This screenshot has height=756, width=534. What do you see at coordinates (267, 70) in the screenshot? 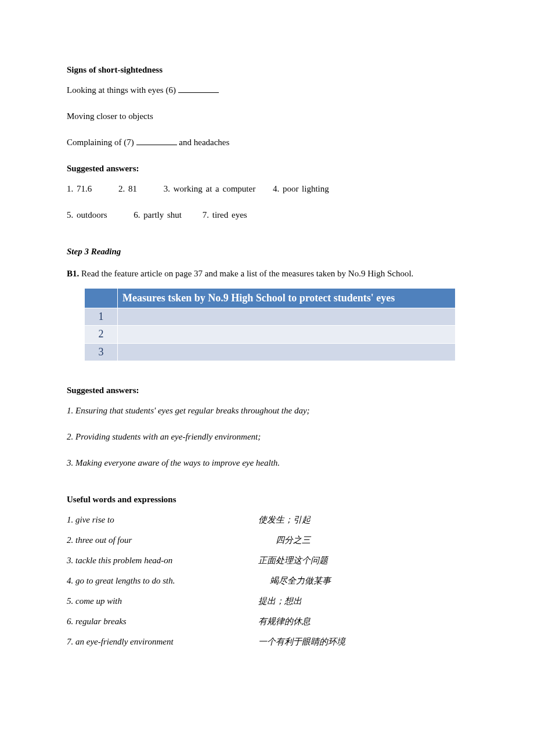
I see `signs-heading: Signs of short-sightedness` at bounding box center [267, 70].